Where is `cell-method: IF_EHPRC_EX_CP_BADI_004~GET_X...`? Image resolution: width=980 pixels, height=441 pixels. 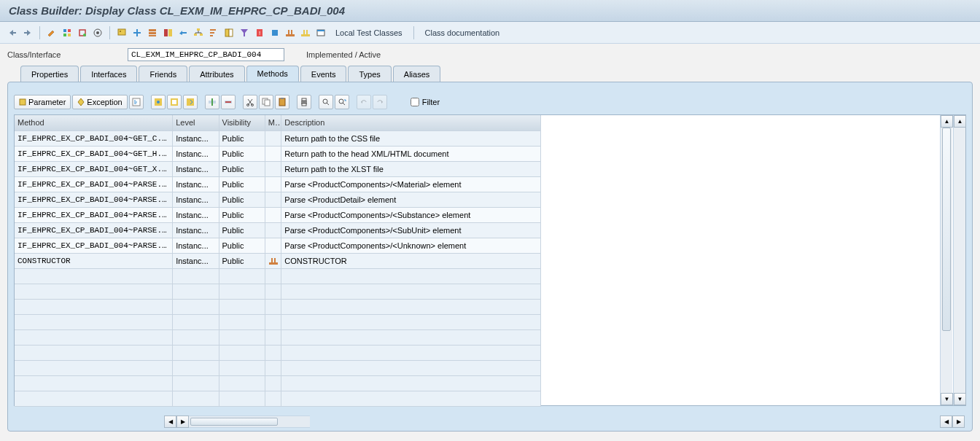 cell-method: IF_EHPRC_EX_CP_BADI_004~GET_X... is located at coordinates (93, 169).